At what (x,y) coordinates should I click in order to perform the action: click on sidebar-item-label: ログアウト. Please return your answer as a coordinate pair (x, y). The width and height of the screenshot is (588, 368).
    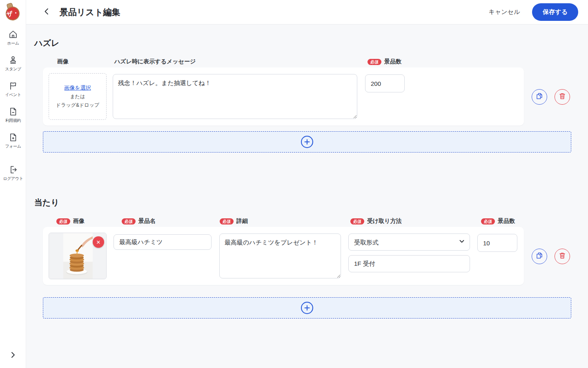
    Looking at the image, I should click on (13, 179).